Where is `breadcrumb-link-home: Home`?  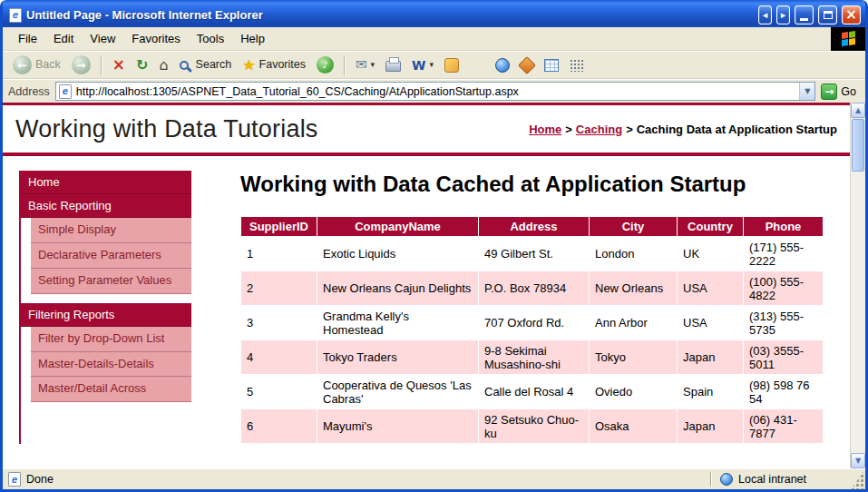 breadcrumb-link-home: Home is located at coordinates (545, 129).